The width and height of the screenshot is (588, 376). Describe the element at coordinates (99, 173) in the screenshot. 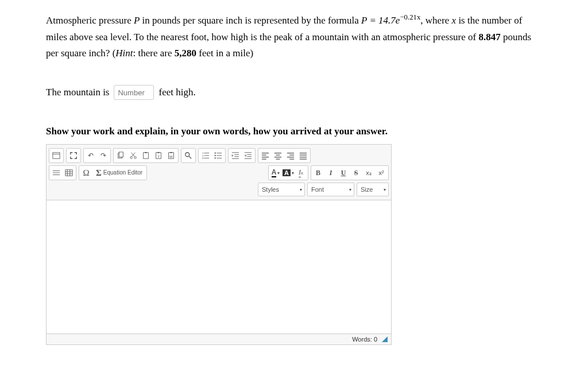

I see `sigma-icon: Σ` at that location.